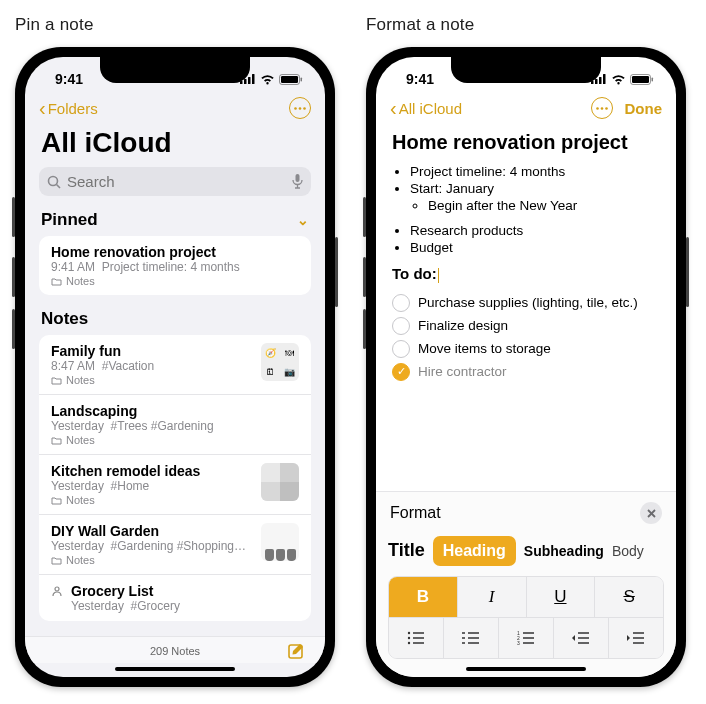 The height and width of the screenshot is (704, 706). Describe the element at coordinates (526, 554) in the screenshot. I see `text-style-row: Title Heading Subheading Body` at that location.